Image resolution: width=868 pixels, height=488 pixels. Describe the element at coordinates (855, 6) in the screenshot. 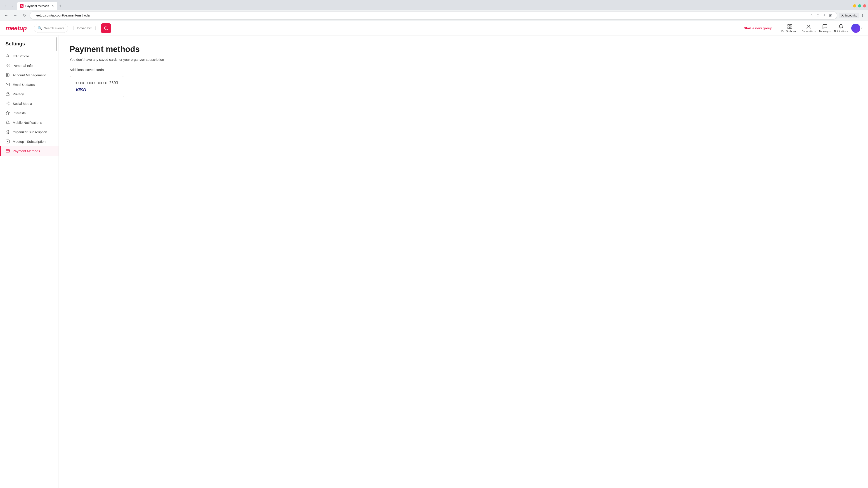

I see `minimize-button: −` at that location.